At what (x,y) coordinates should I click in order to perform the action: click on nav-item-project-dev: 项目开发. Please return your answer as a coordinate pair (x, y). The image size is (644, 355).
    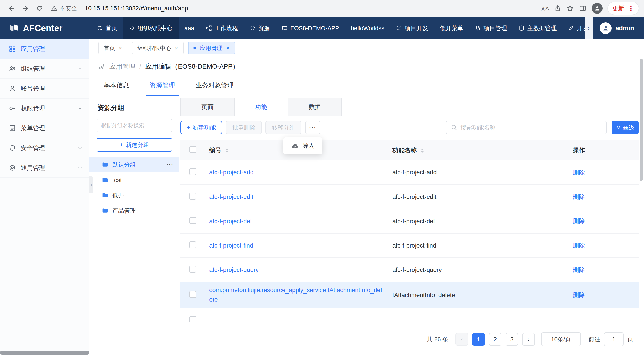
    Looking at the image, I should click on (412, 28).